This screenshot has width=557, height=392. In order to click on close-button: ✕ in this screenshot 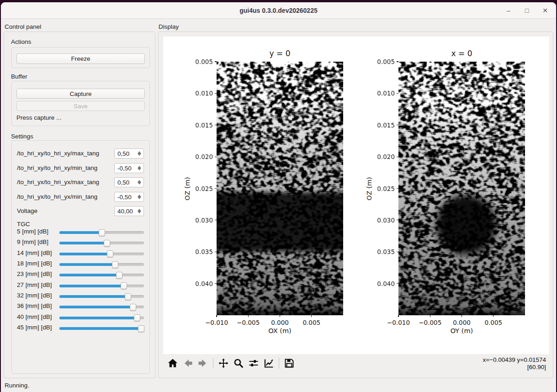, I will do `click(545, 11)`.